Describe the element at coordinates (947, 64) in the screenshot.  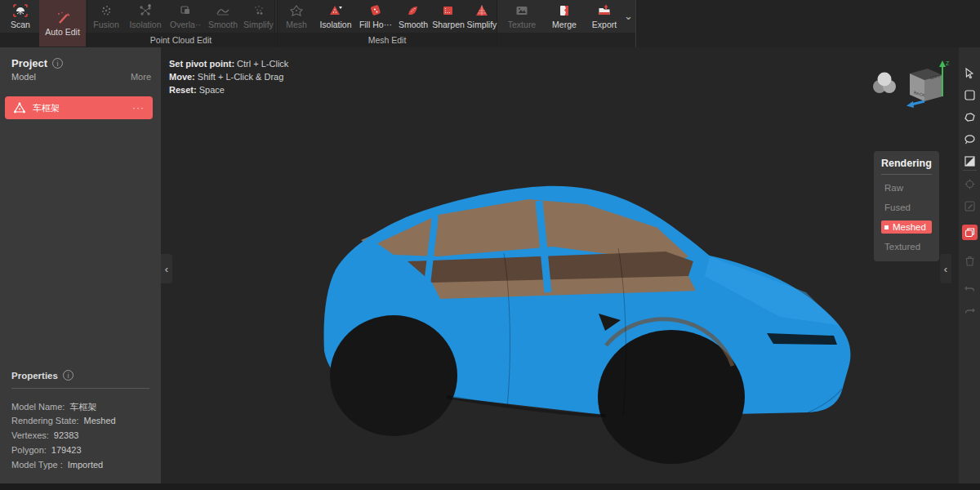
I see `view-cube-z-axis-label: Z` at that location.